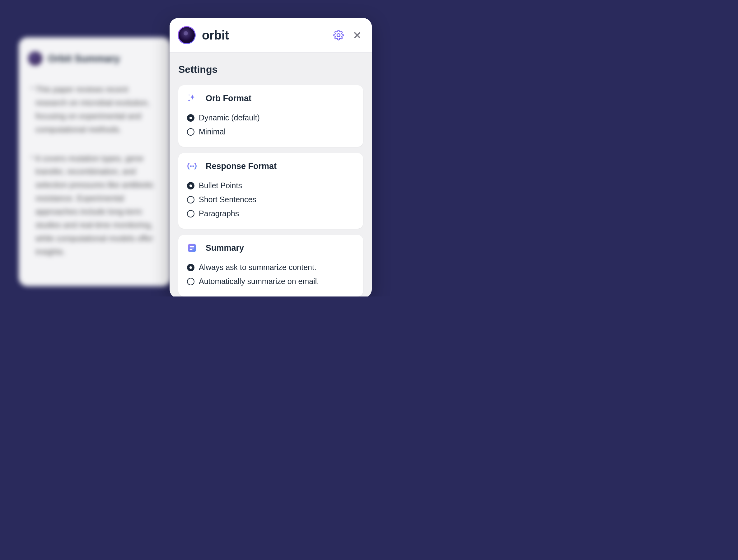  What do you see at coordinates (228, 199) in the screenshot?
I see `radio-label: Short Sentences` at bounding box center [228, 199].